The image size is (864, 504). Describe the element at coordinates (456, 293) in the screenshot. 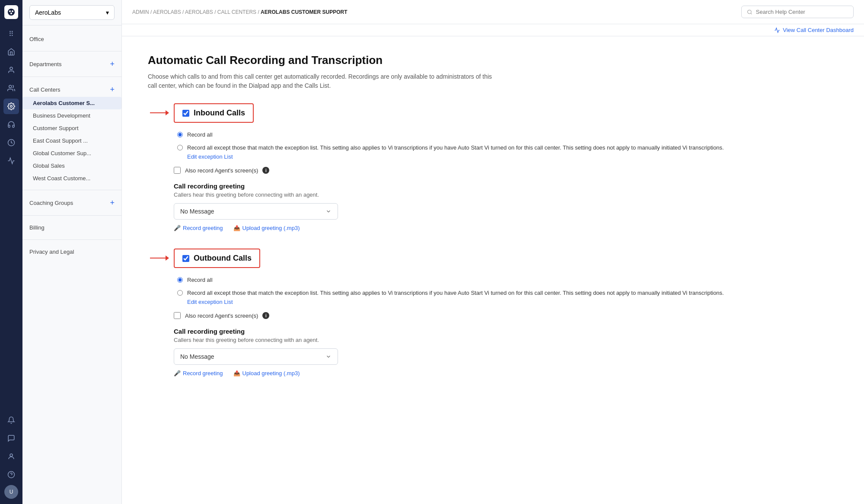

I see `outbound-record-except-label: Record all except those that match the e…` at that location.